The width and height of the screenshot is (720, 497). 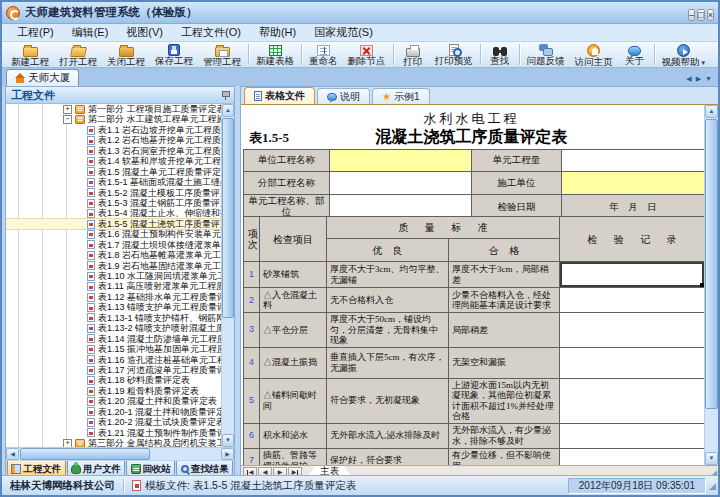 I want to click on menu-project: 工程(P), so click(x=36, y=32).